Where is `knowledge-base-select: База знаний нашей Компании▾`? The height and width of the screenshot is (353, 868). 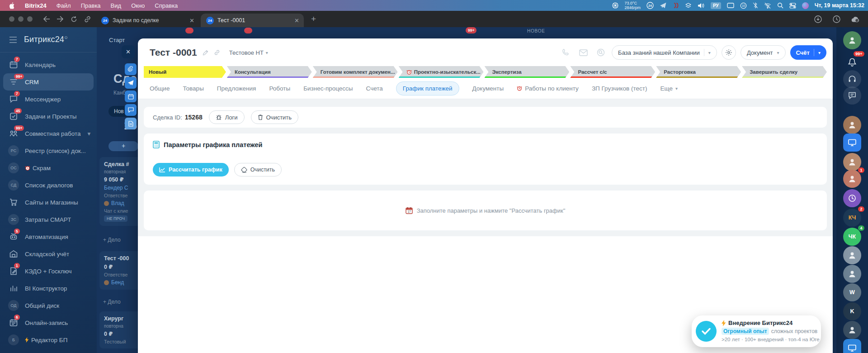
knowledge-base-select: База знаний нашей Компании▾ is located at coordinates (665, 52).